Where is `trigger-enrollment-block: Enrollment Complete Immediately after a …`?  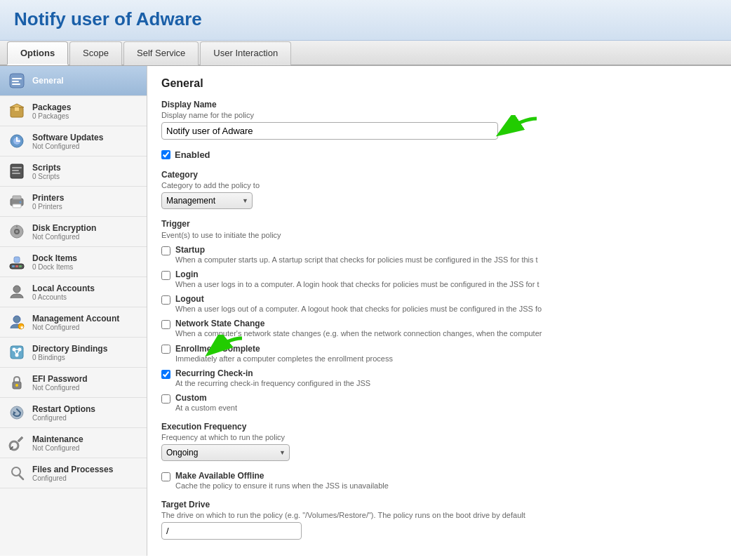 trigger-enrollment-block: Enrollment Complete Immediately after a … is located at coordinates (439, 353).